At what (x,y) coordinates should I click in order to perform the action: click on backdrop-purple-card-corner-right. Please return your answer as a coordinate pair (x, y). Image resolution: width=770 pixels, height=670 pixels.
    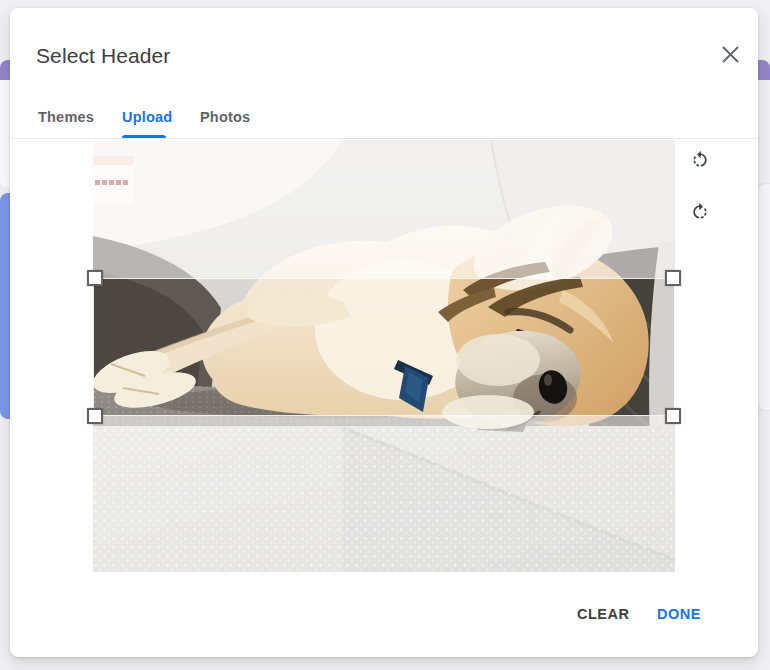
    Looking at the image, I should click on (763, 70).